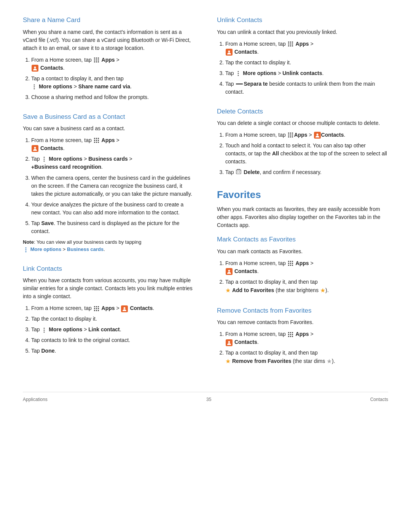 The width and height of the screenshot is (411, 532). What do you see at coordinates (303, 56) in the screenshot?
I see `unlink-contacts-section: Unlink Contacts You can unlink a contact…` at bounding box center [303, 56].